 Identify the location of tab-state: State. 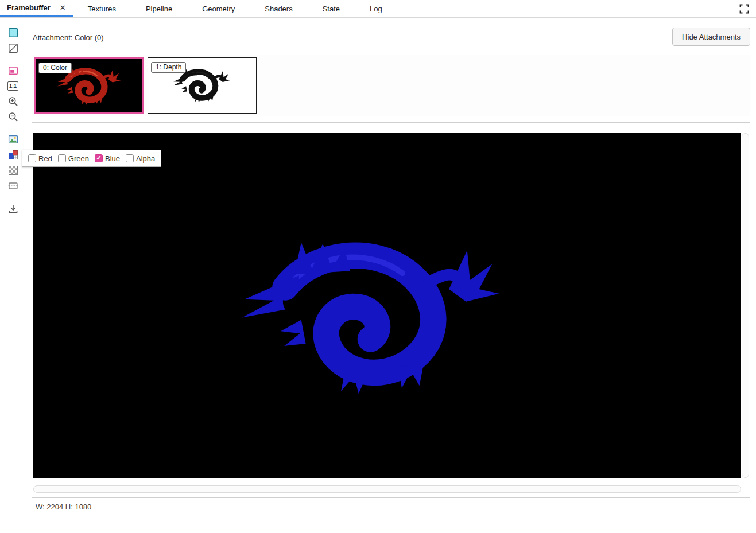
(331, 9).